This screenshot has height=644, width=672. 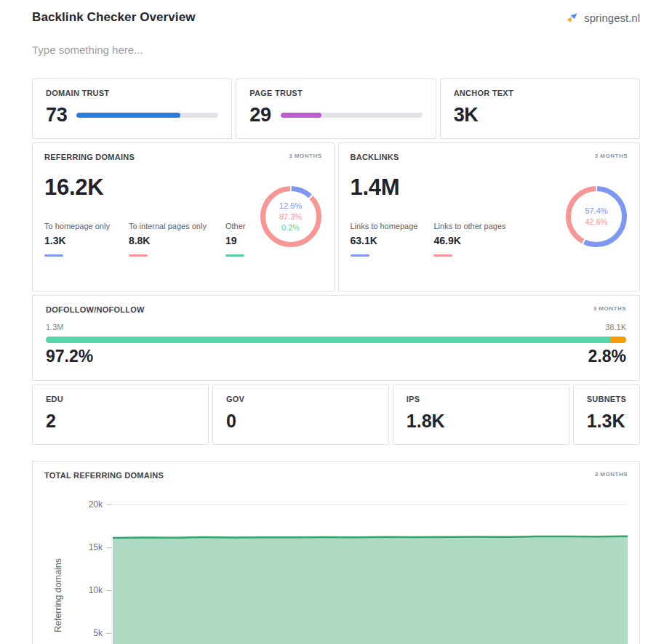 What do you see at coordinates (612, 17) in the screenshot?
I see `brand-name: springest.nl` at bounding box center [612, 17].